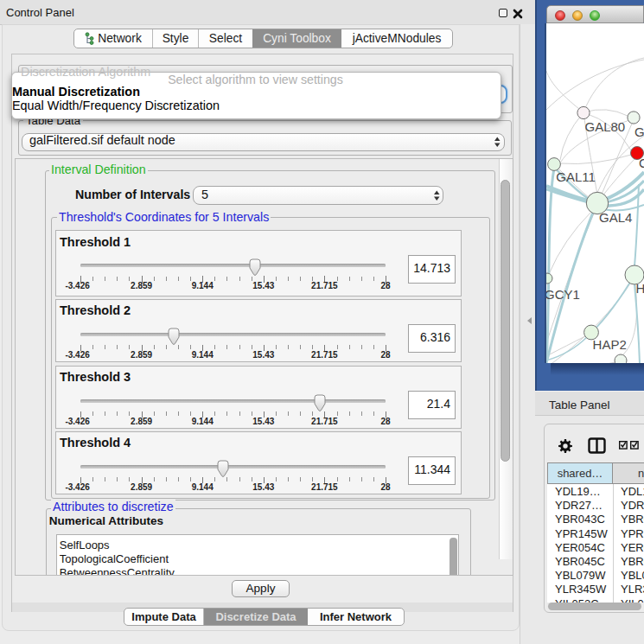 This screenshot has height=644, width=644. What do you see at coordinates (576, 176) in the screenshot?
I see `svg-text: GAL11` at bounding box center [576, 176].